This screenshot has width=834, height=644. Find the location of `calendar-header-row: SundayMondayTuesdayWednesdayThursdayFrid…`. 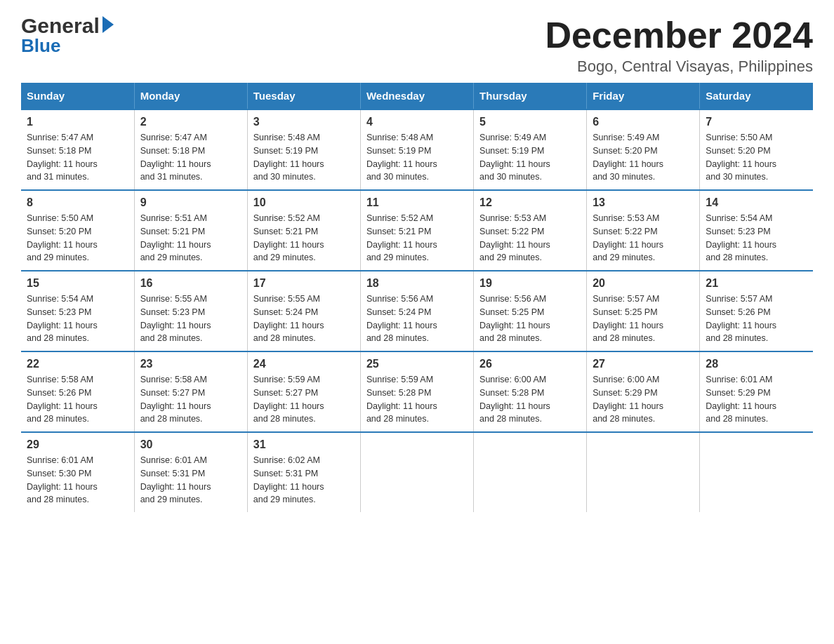

calendar-header-row: SundayMondayTuesdayWednesdayThursdayFrid… is located at coordinates (417, 96).